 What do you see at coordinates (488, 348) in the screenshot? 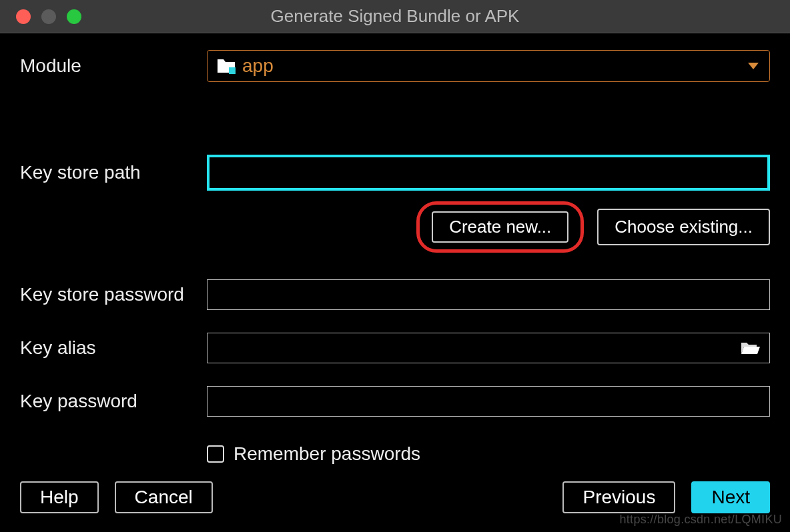
I see `key-alias-field-wrap` at bounding box center [488, 348].